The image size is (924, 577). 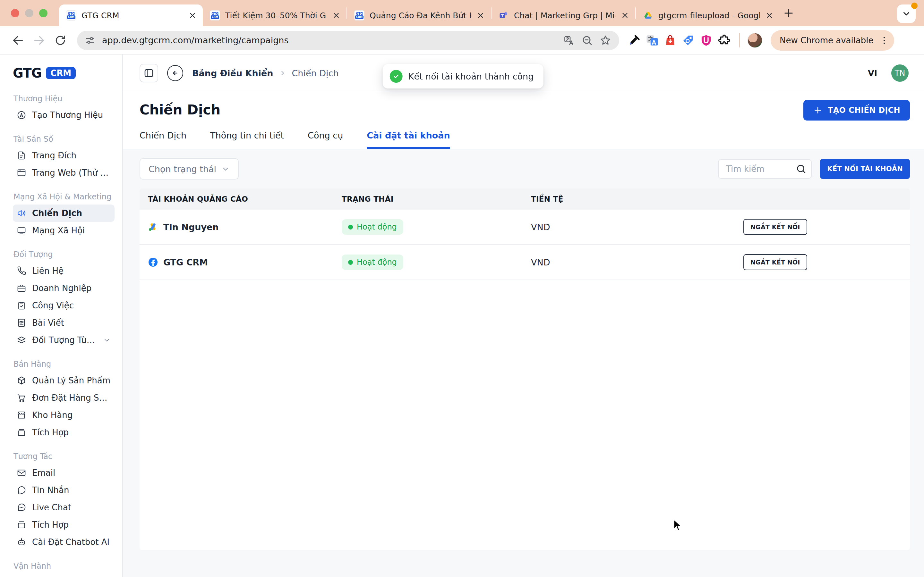 I want to click on filter-row: Chọn trạng thái KẾT NỐI TÀI KHOẢN, so click(x=523, y=169).